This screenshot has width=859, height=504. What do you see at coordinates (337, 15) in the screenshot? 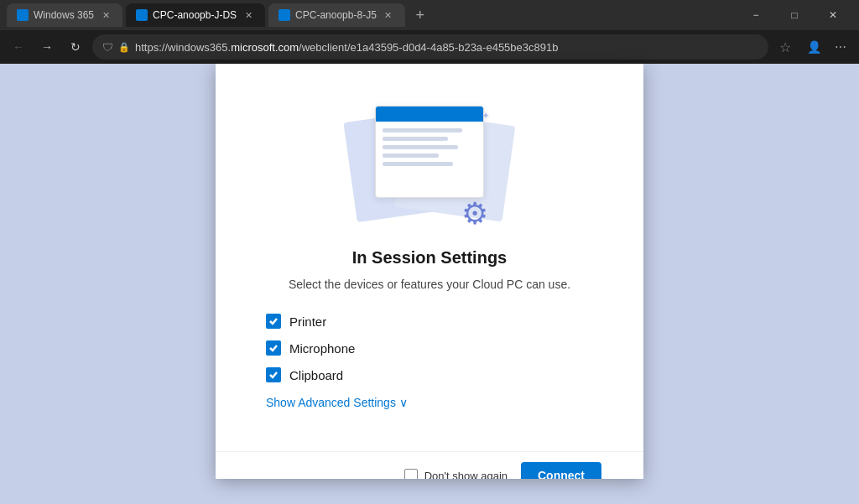
I see `tab-cpc-j5: CPC-anoopb-8-J5 ✕` at bounding box center [337, 15].